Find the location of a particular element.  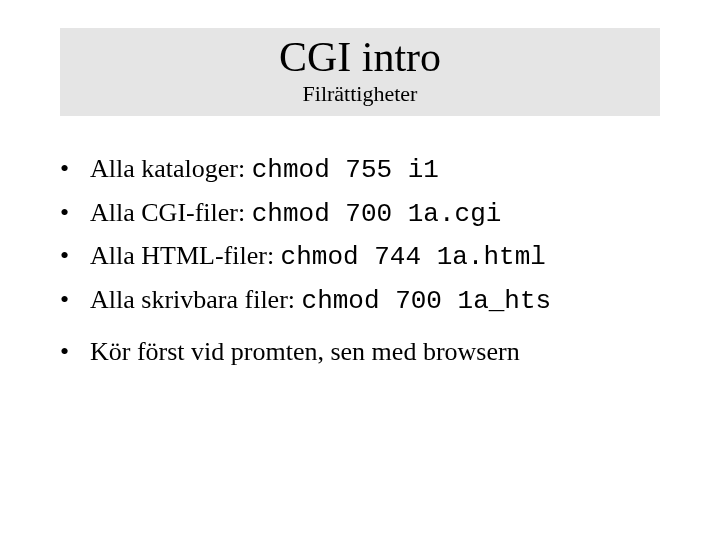

bullet-text: Alla CGI-filer: is located at coordinates (171, 212).